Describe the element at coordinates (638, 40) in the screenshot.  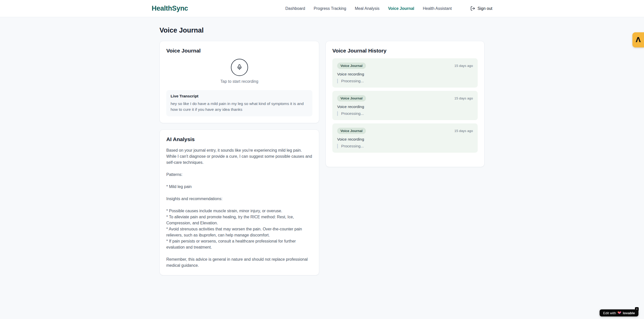
I see `extension-logo-icon: Λ` at that location.